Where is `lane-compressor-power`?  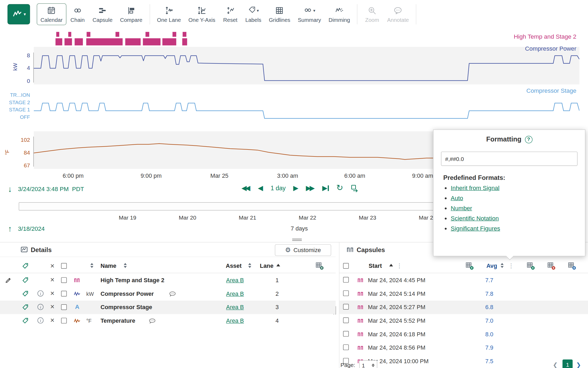
lane-compressor-power is located at coordinates (307, 66).